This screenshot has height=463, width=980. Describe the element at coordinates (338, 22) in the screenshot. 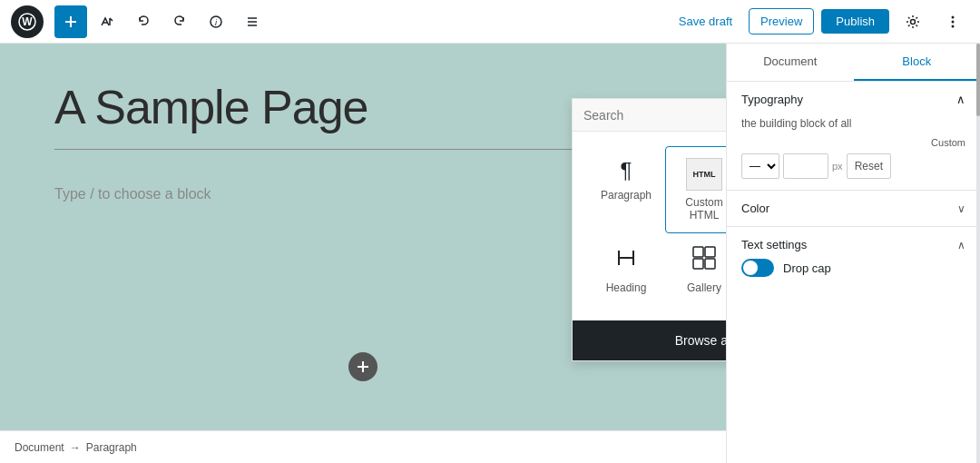

I see `toolbar-left: W` at that location.